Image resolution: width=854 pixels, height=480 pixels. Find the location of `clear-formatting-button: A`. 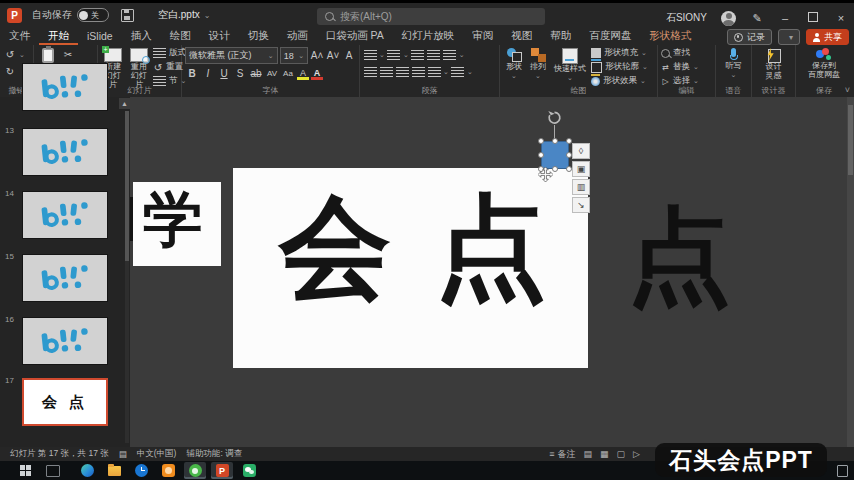

clear-formatting-button: A is located at coordinates (349, 56).